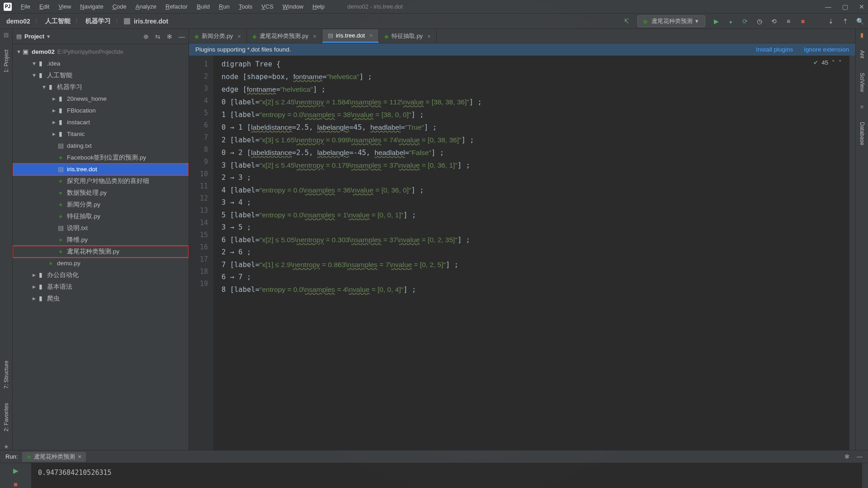 The image size is (868, 488). I want to click on minimize-panel-icon: —, so click(860, 456).